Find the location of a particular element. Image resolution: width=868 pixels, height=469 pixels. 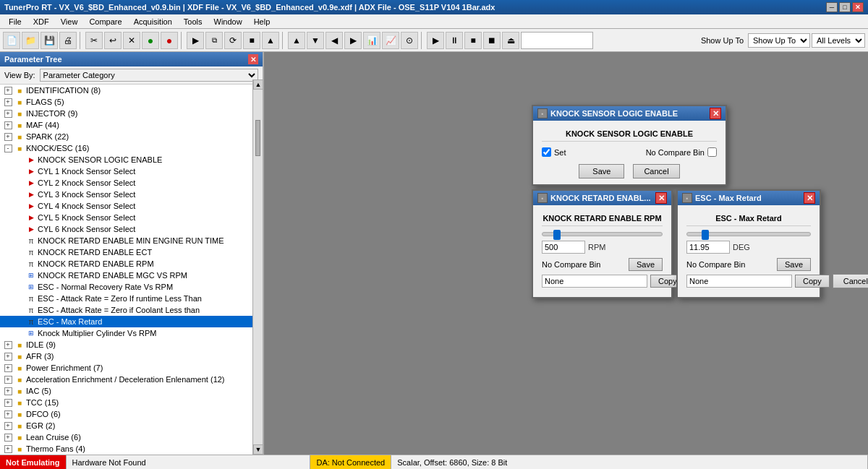

expander-identification: + is located at coordinates (9, 90).